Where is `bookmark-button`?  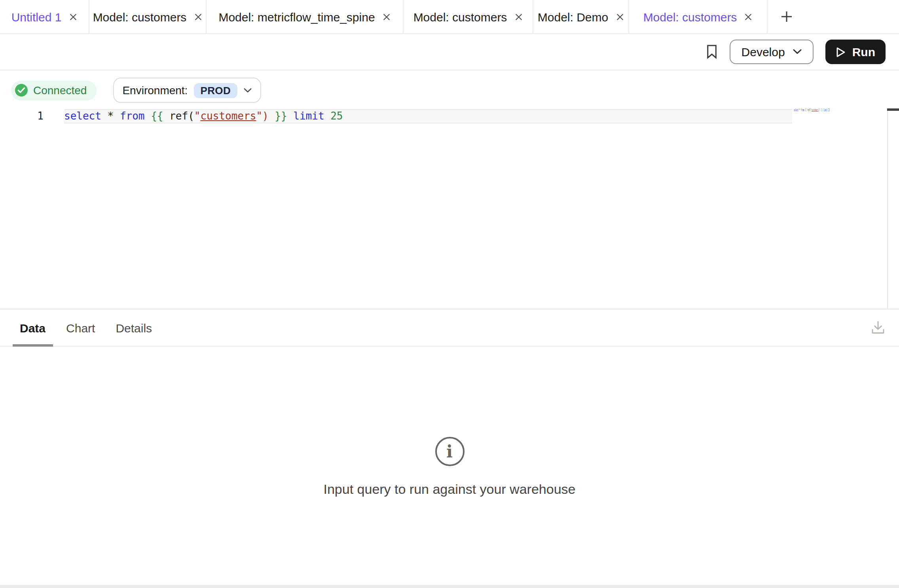 bookmark-button is located at coordinates (712, 52).